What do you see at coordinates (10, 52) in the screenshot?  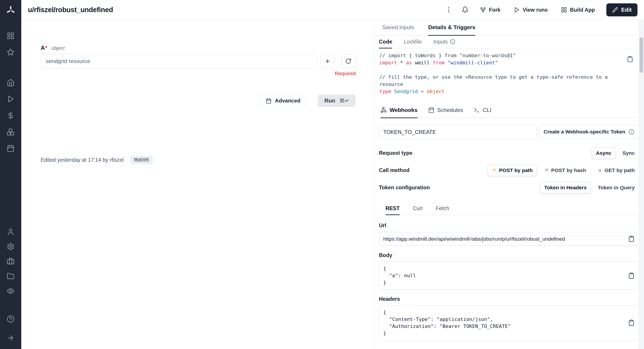 I see `sidebar-item-favorites` at bounding box center [10, 52].